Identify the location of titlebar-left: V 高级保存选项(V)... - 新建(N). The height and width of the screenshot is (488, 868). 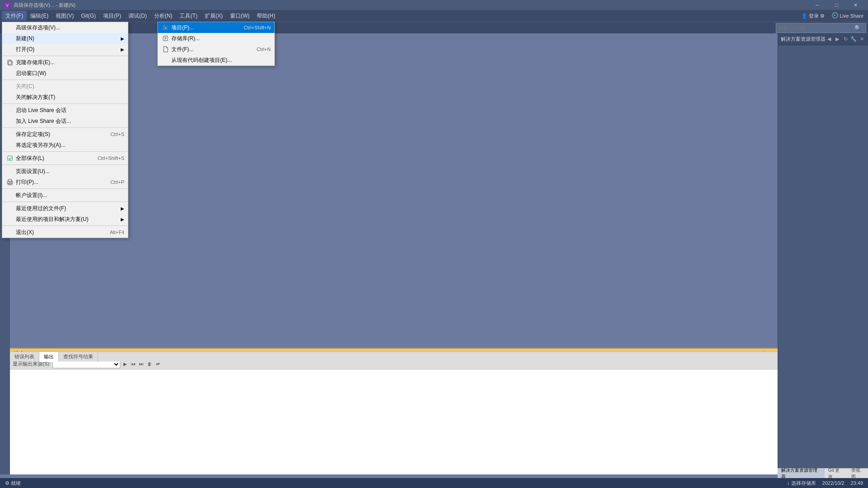
(40, 5).